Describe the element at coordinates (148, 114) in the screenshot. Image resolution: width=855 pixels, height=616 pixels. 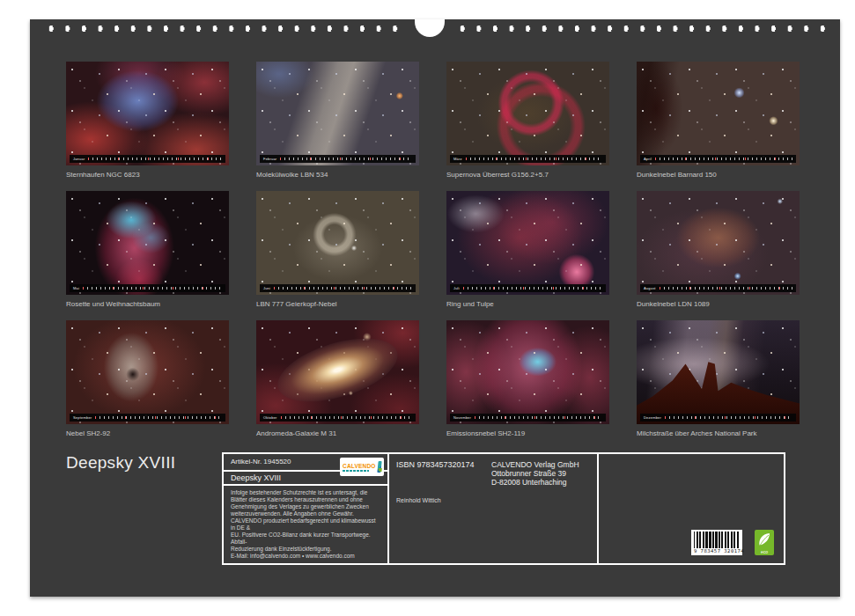
I see `thumbnail-photo: Januar` at that location.